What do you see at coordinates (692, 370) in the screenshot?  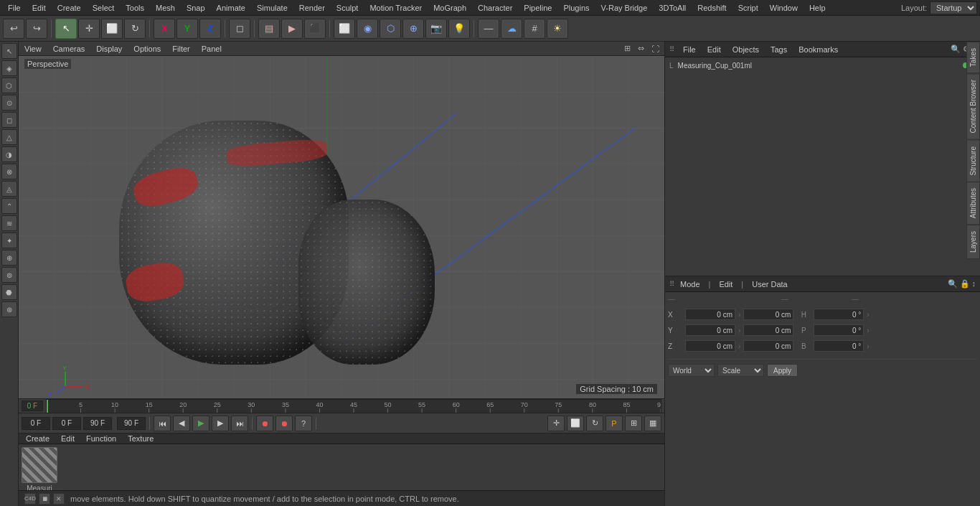 I see `world-dropdown: World` at bounding box center [692, 370].